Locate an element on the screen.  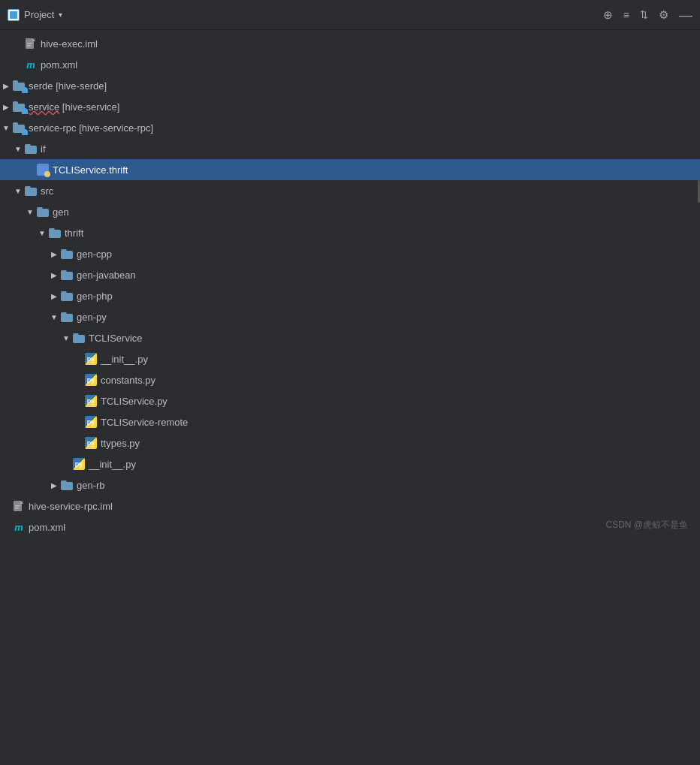
tree-item-hive-exec-iml: hive-exec.iml is located at coordinates (350, 44).